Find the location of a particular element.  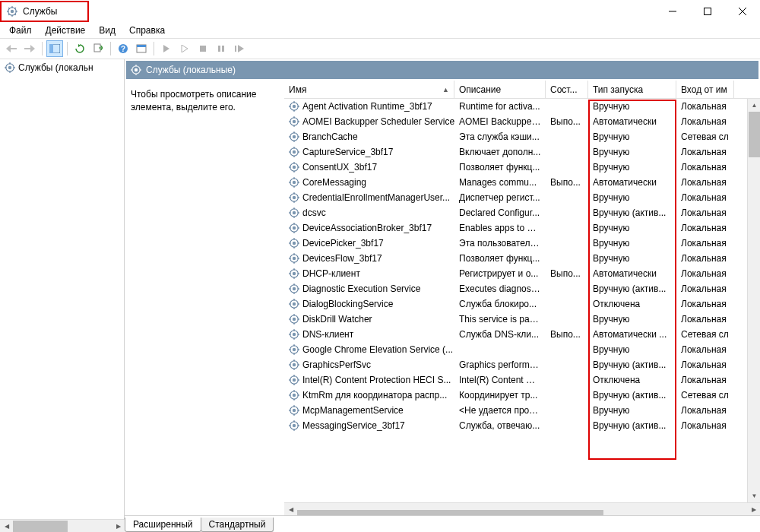

service-row: DNS-клиентСлужба DNS-кли...Выпо...Автома… is located at coordinates (522, 334).